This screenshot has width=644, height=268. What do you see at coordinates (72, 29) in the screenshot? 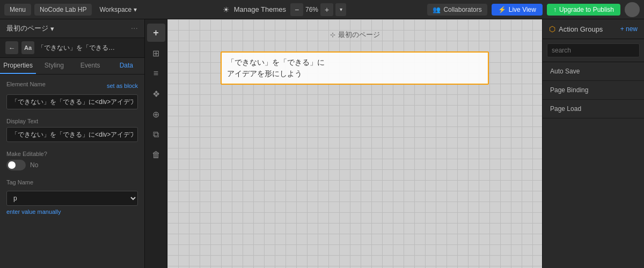
I see `page-header: 最初のページ ▾ ···` at bounding box center [72, 29].